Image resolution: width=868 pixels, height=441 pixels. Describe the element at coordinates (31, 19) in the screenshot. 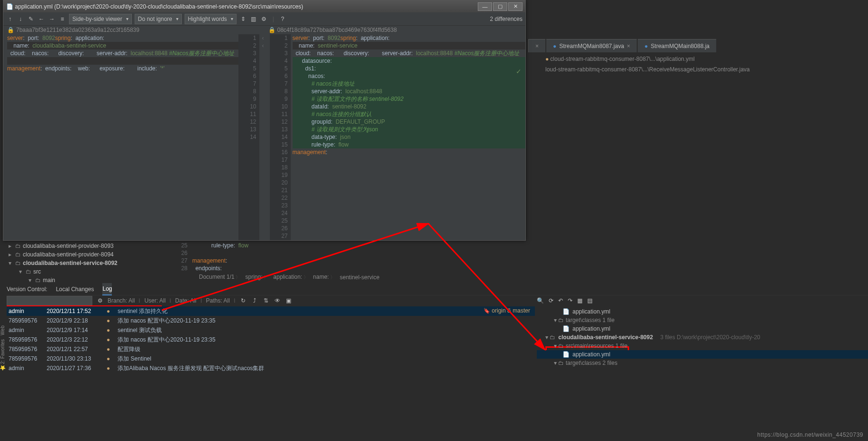

I see `edit-icon: ✎` at that location.